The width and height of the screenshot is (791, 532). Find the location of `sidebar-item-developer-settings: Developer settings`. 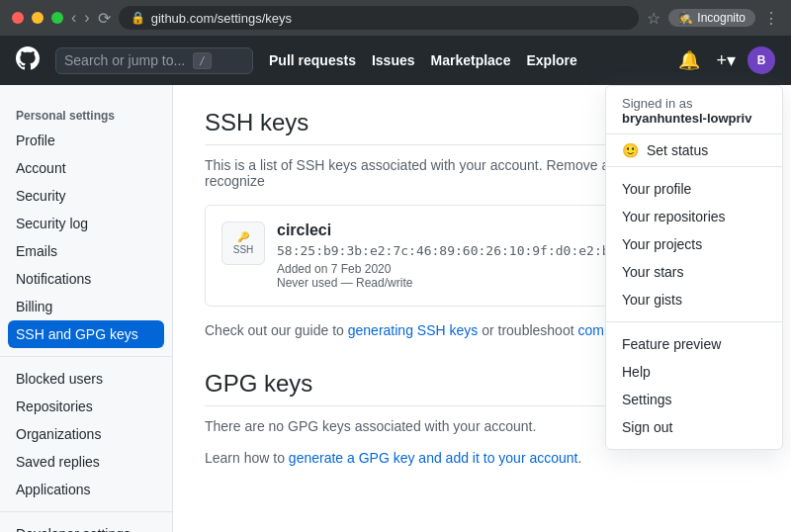

sidebar-item-developer-settings: Developer settings is located at coordinates (86, 526).